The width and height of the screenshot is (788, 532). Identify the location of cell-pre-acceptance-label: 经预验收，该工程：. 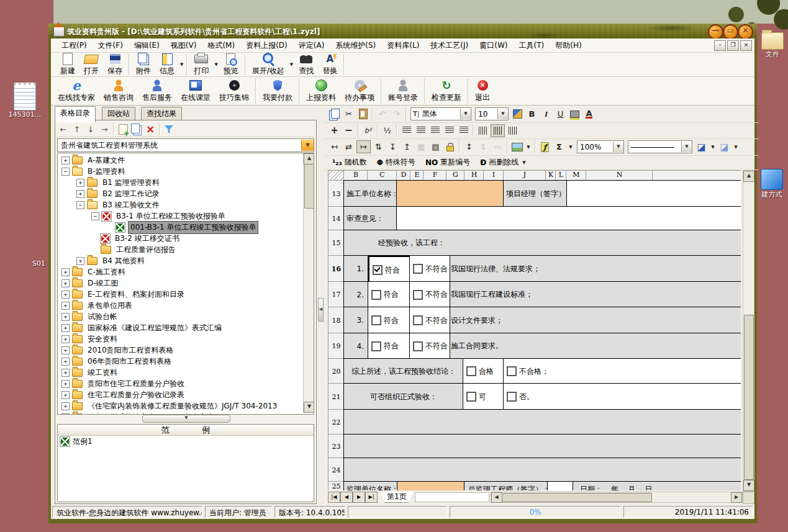
(542, 243).